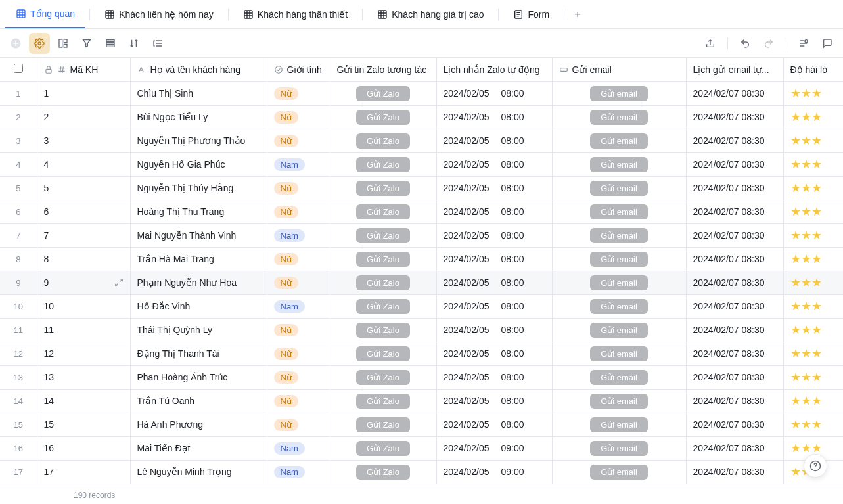 The image size is (843, 504). I want to click on header-makh: Mã KH, so click(83, 70).